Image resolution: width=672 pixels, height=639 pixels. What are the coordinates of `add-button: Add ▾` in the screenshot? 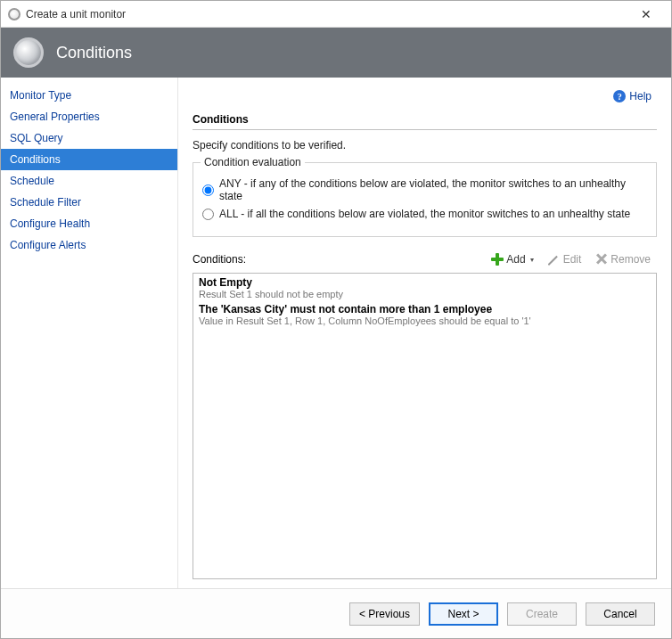 It's located at (512, 259).